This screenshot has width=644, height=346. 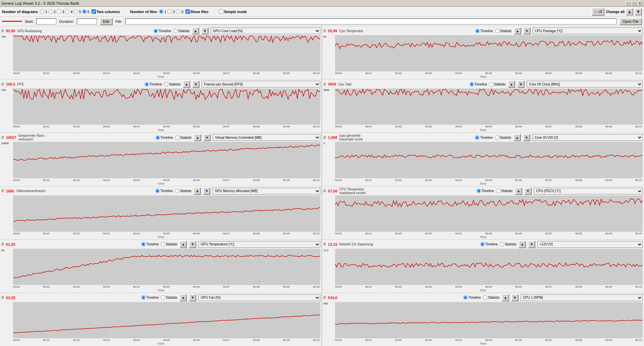 What do you see at coordinates (527, 31) in the screenshot?
I see `down-button-cpu-temp: ▼` at bounding box center [527, 31].